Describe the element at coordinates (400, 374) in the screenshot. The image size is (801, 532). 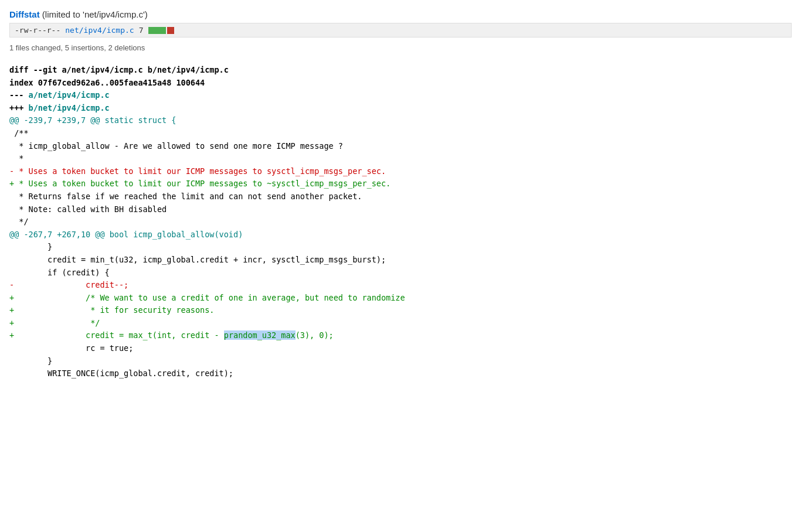
I see `diff-line: WRITE_ONCE(icmp_global.credit, credit);` at that location.